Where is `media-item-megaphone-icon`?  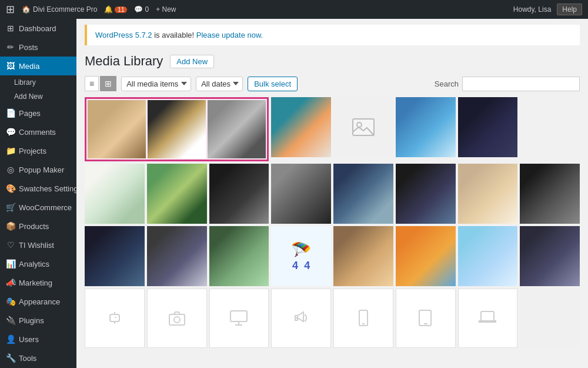
media-item-megaphone-icon is located at coordinates (301, 319).